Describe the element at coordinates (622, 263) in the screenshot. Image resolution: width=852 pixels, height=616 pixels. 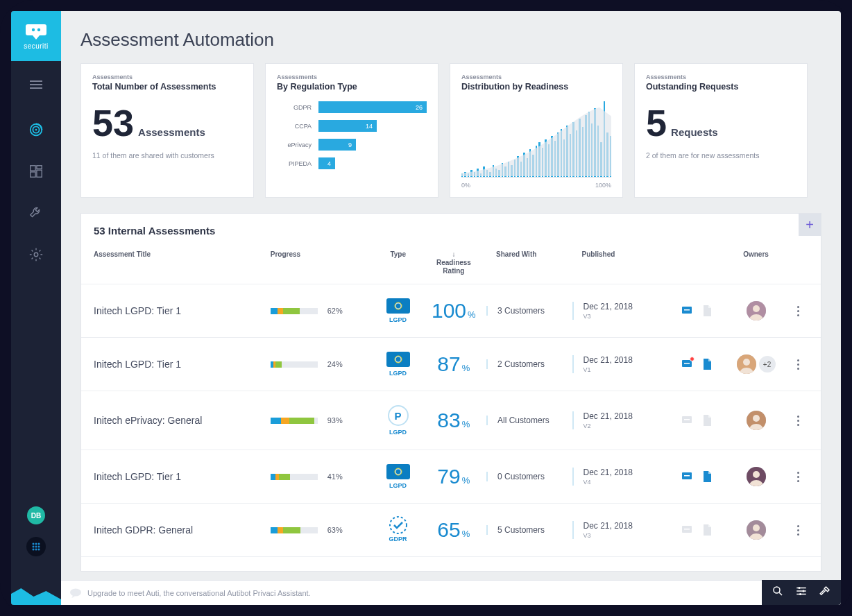
I see `th-published: Published` at that location.